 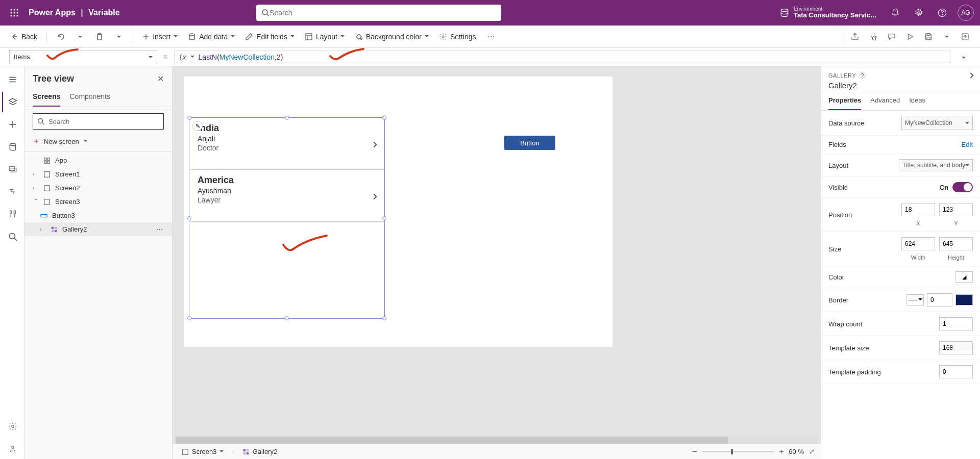 What do you see at coordinates (270, 37) in the screenshot?
I see `edit-fields-button: Edit fields` at bounding box center [270, 37].